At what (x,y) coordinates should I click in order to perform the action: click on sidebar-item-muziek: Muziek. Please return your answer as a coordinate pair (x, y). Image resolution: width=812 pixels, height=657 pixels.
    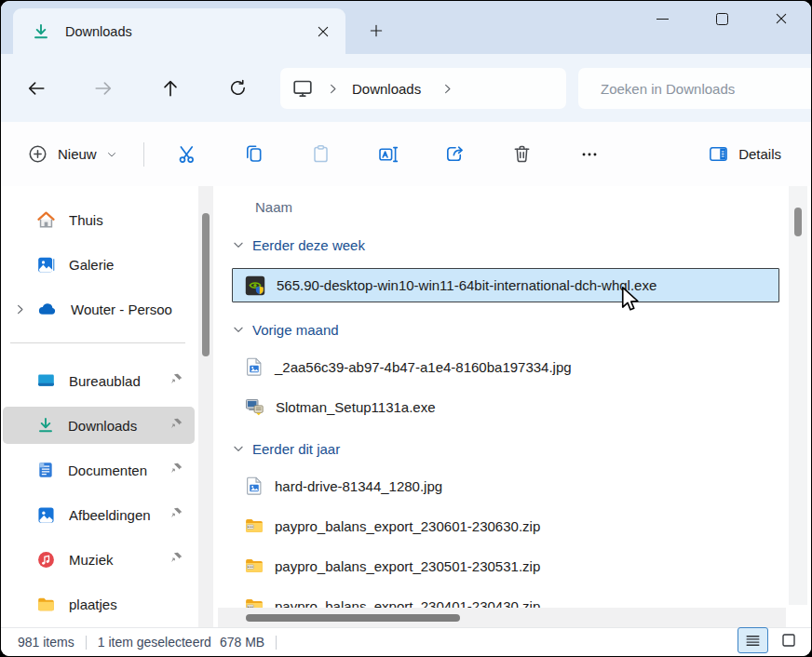
    Looking at the image, I should click on (99, 559).